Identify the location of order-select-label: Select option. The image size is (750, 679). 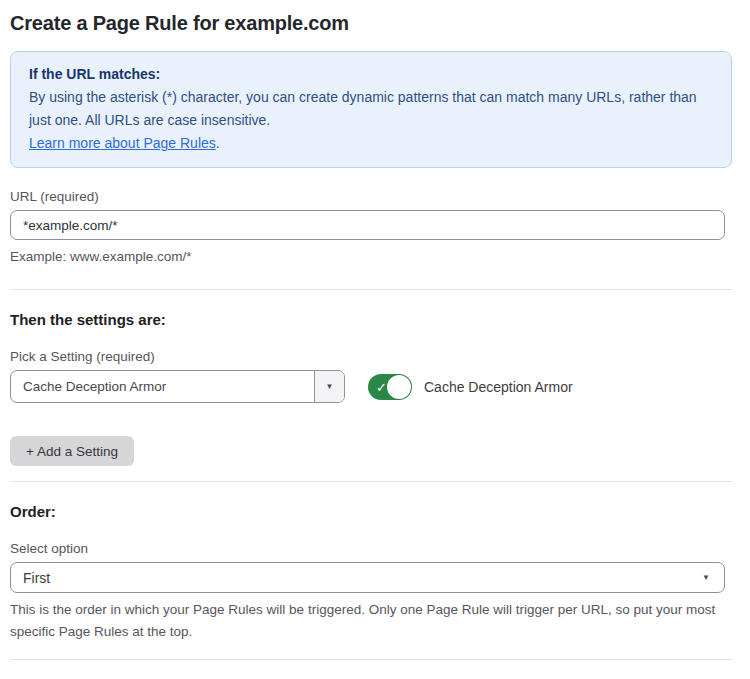
(371, 548).